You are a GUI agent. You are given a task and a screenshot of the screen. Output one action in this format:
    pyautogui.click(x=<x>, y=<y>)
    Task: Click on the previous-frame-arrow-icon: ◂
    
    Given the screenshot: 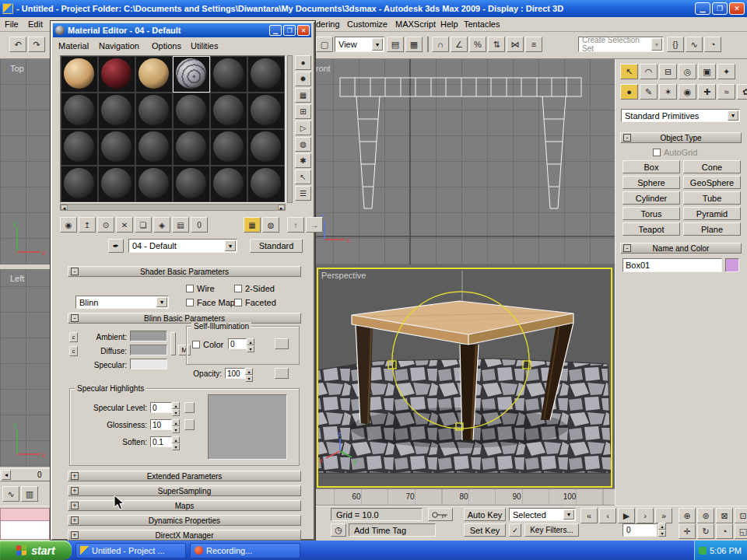 What is the action you would take?
    pyautogui.click(x=6, y=474)
    